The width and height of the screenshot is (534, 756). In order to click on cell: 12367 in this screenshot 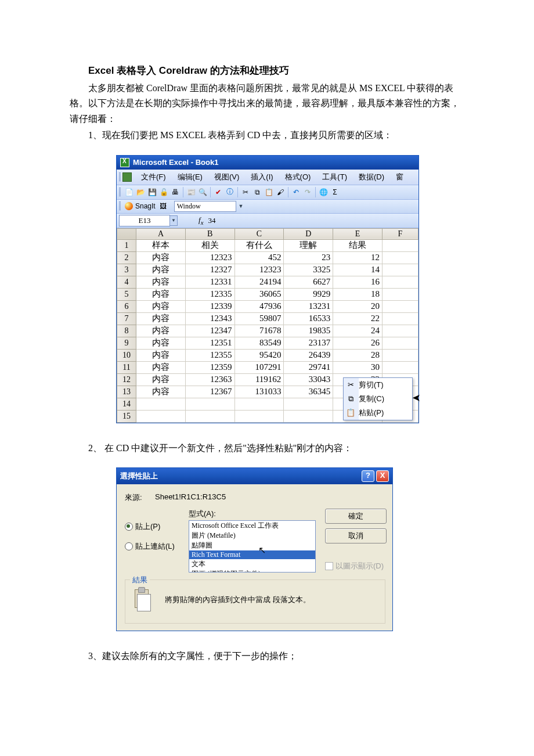, I will do `click(210, 391)`.